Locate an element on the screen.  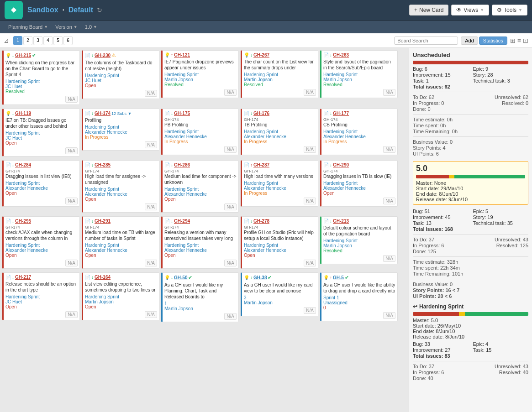
card-217-status: Open is located at coordinates (42, 307).